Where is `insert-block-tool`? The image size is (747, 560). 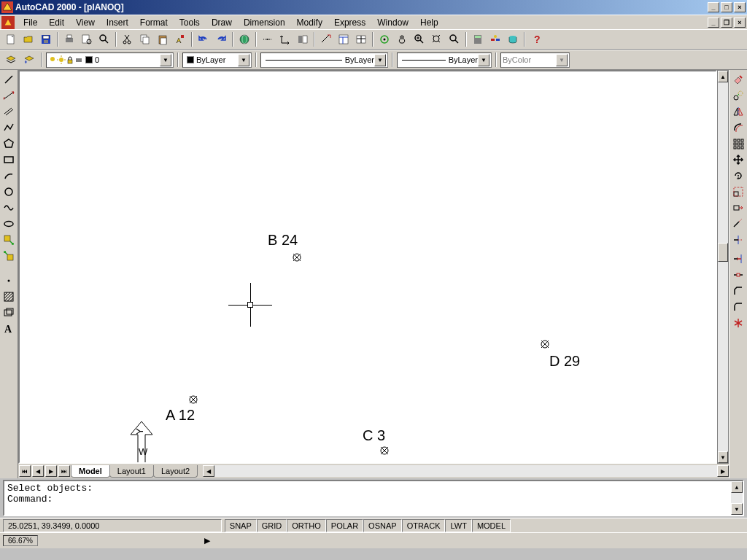 insert-block-tool is located at coordinates (9, 240).